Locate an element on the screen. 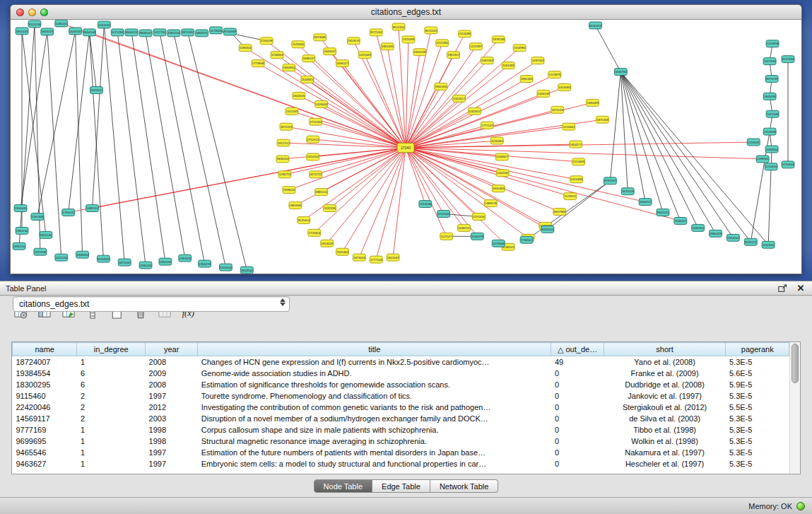  graph-node: 1350202 is located at coordinates (313, 157).